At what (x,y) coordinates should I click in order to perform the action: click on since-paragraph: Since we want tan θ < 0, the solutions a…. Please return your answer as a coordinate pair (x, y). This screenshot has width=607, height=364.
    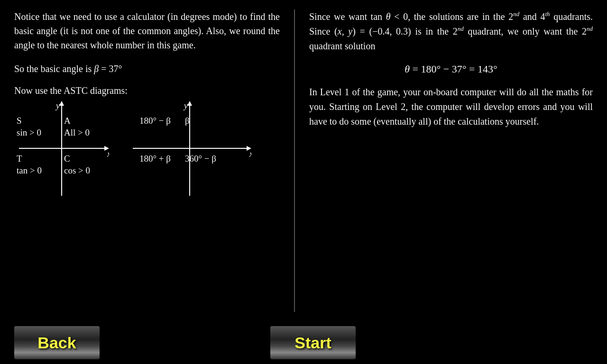
    Looking at the image, I should click on (451, 31).